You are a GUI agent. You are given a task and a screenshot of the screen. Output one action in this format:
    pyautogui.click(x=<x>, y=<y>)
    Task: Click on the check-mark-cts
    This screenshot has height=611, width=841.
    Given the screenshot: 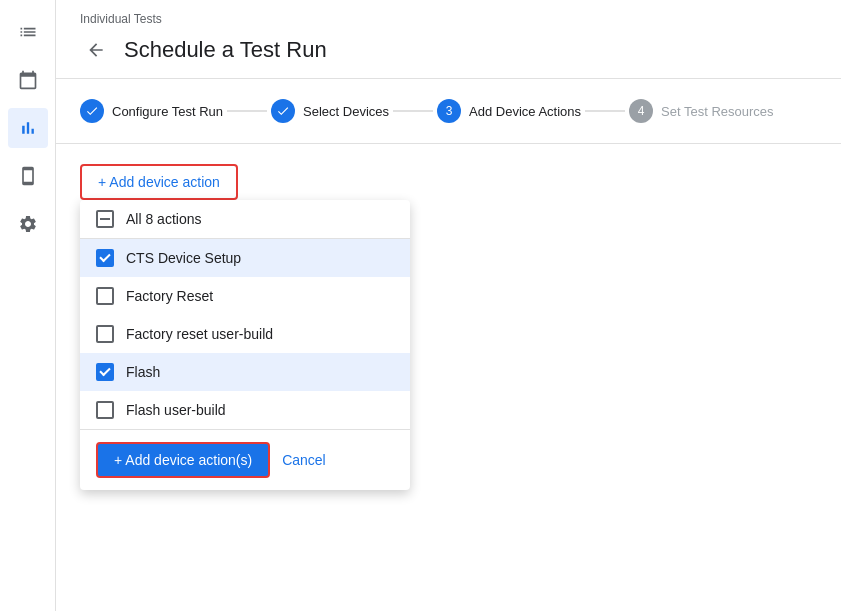 What is the action you would take?
    pyautogui.click(x=104, y=256)
    